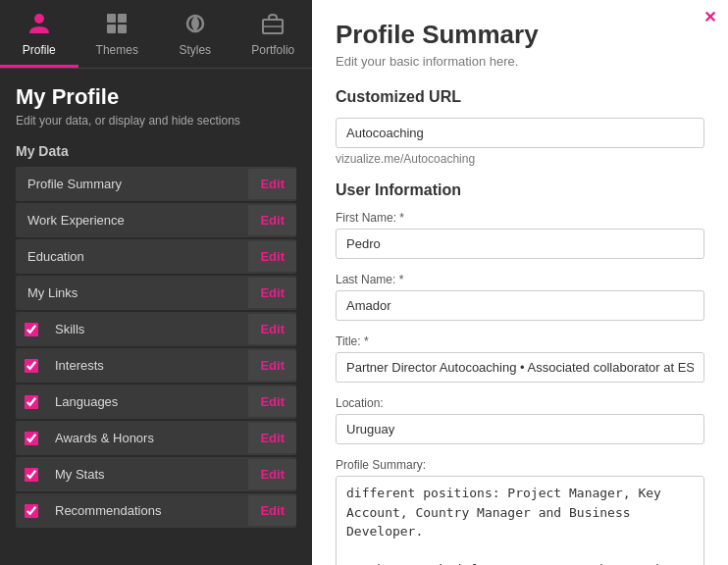  Describe the element at coordinates (520, 420) in the screenshot. I see `location-group: Location:` at that location.